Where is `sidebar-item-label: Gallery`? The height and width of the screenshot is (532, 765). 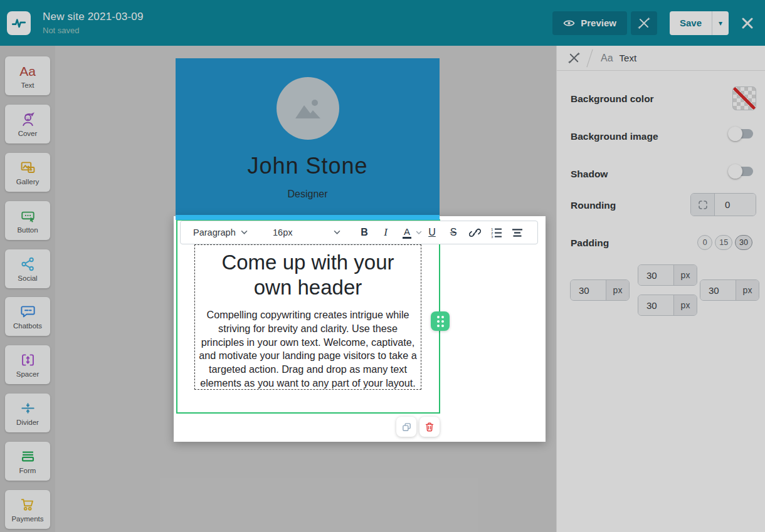
sidebar-item-label: Gallery is located at coordinates (28, 182).